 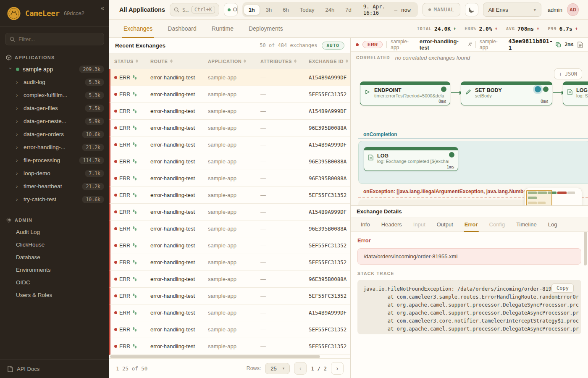 What do you see at coordinates (446, 45) in the screenshot?
I see `detail-route-link: error-handling-test` at bounding box center [446, 45].